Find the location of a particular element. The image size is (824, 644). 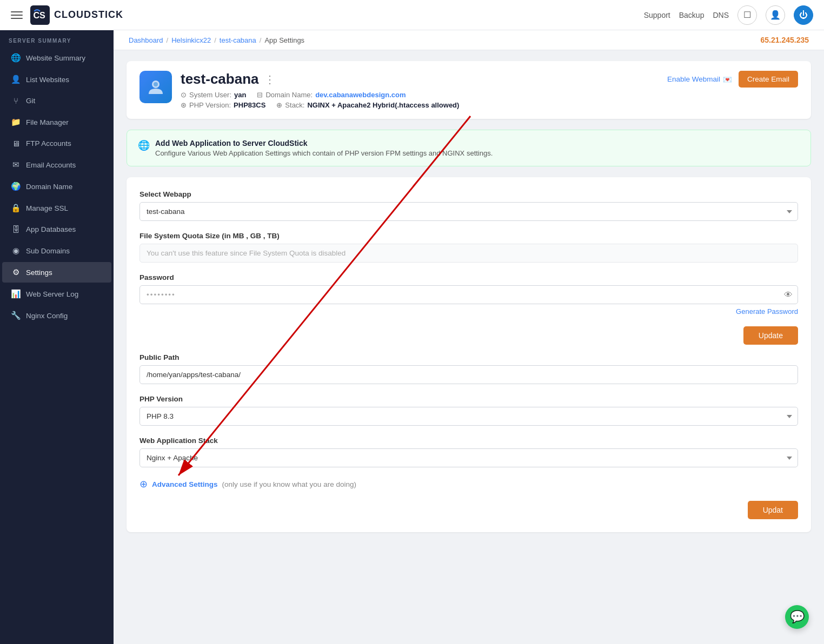

info-banner-content: Add Web Application to Server CloudStick… is located at coordinates (324, 148).